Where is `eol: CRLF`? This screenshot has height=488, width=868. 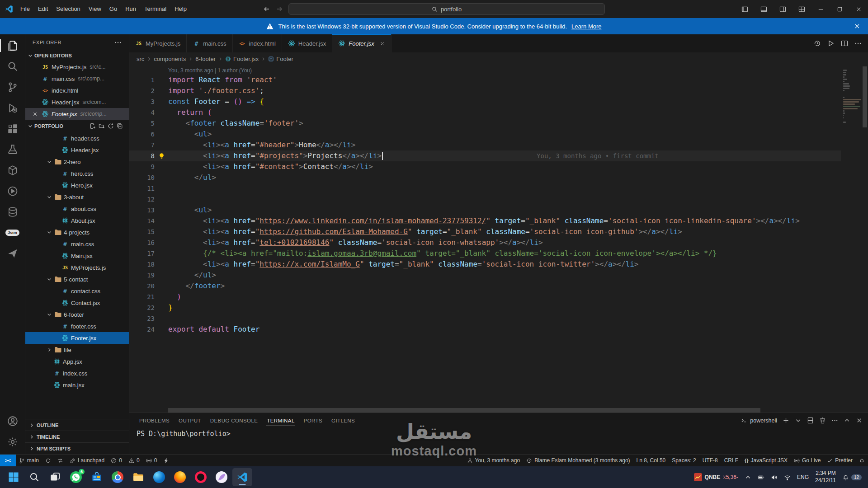
eol: CRLF is located at coordinates (731, 460).